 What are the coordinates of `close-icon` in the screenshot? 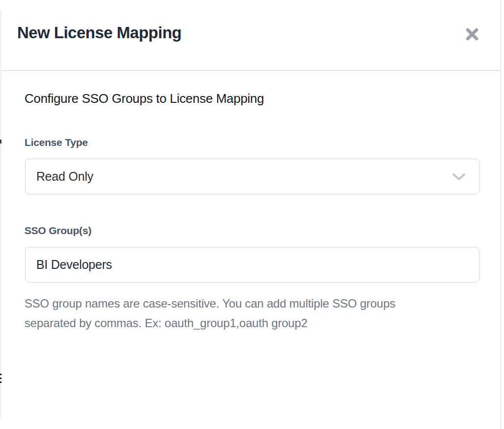 It's located at (472, 34).